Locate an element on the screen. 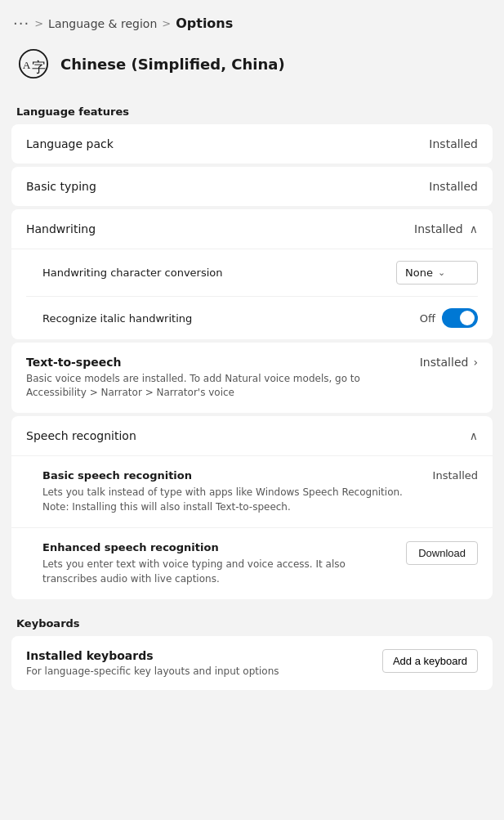 Image resolution: width=504 pixels, height=820 pixels. language-pack-status: Installed is located at coordinates (453, 144).